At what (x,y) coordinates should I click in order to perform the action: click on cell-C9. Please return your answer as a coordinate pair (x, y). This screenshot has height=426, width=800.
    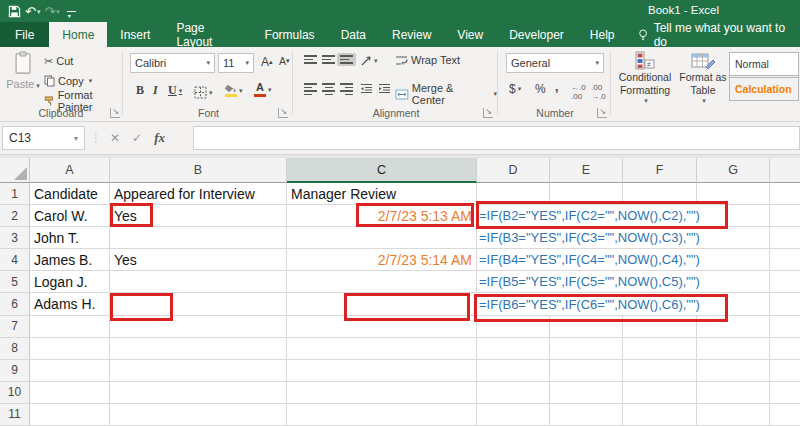
    Looking at the image, I should click on (382, 371).